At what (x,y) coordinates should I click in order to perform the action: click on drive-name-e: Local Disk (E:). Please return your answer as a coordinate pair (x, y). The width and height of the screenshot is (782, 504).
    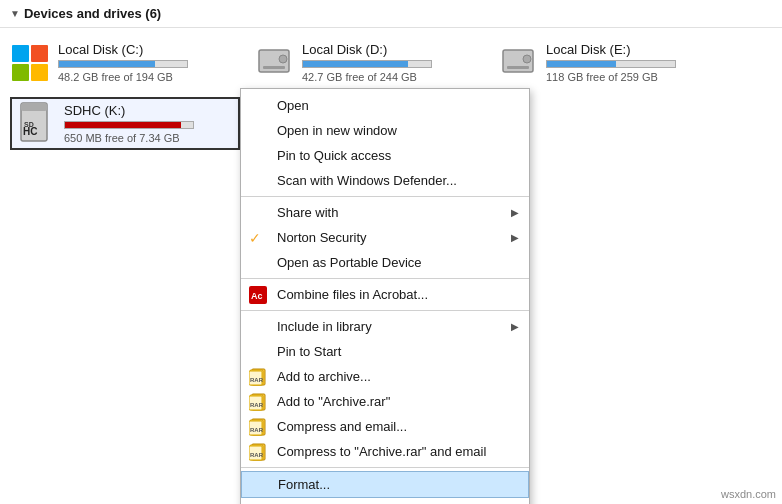
    Looking at the image, I should click on (637, 50).